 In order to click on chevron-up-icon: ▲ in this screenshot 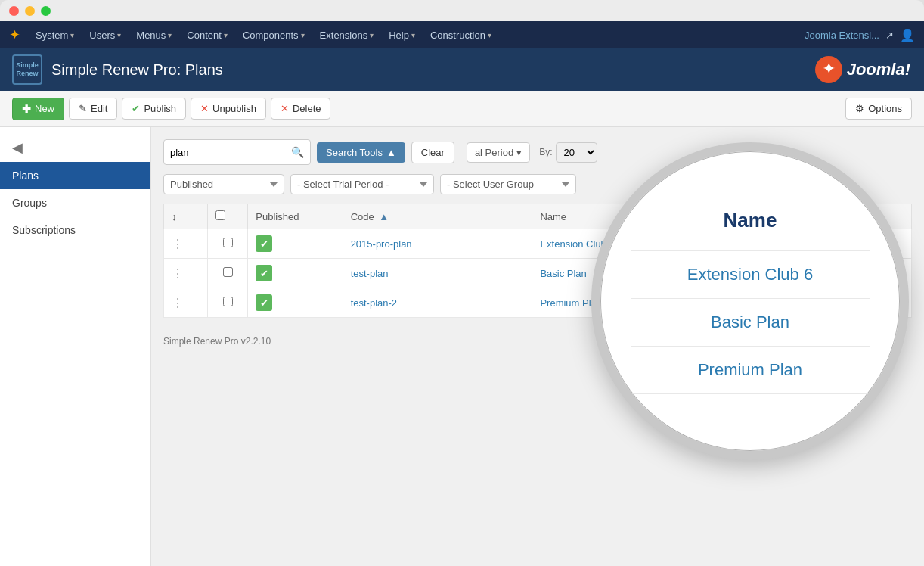, I will do `click(392, 153)`.